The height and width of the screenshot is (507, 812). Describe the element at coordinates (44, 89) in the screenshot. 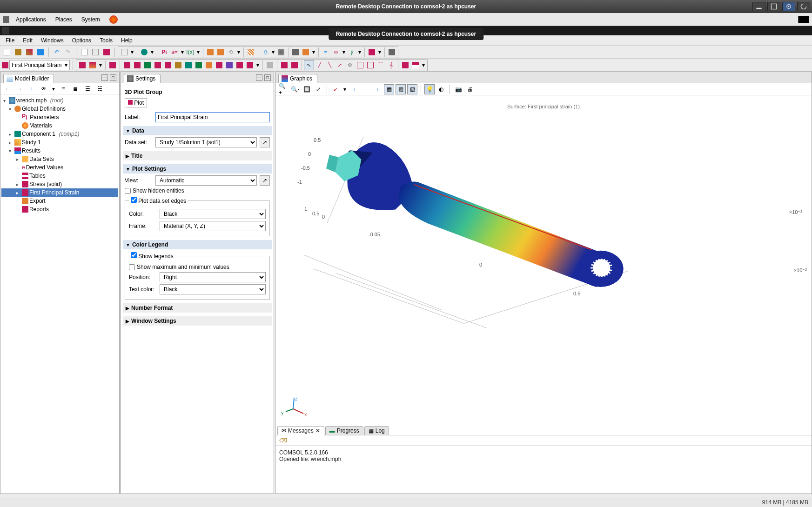

I see `show-icon: 👁` at that location.